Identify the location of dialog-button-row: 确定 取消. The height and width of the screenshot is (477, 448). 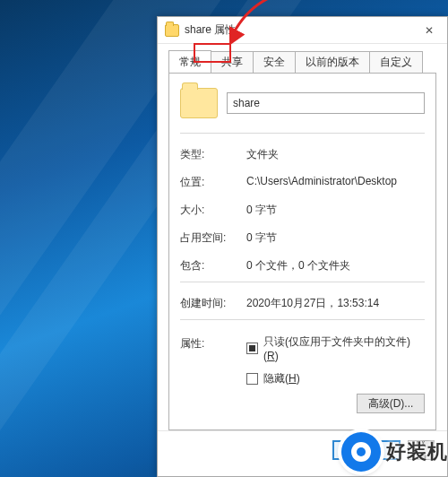
(303, 450).